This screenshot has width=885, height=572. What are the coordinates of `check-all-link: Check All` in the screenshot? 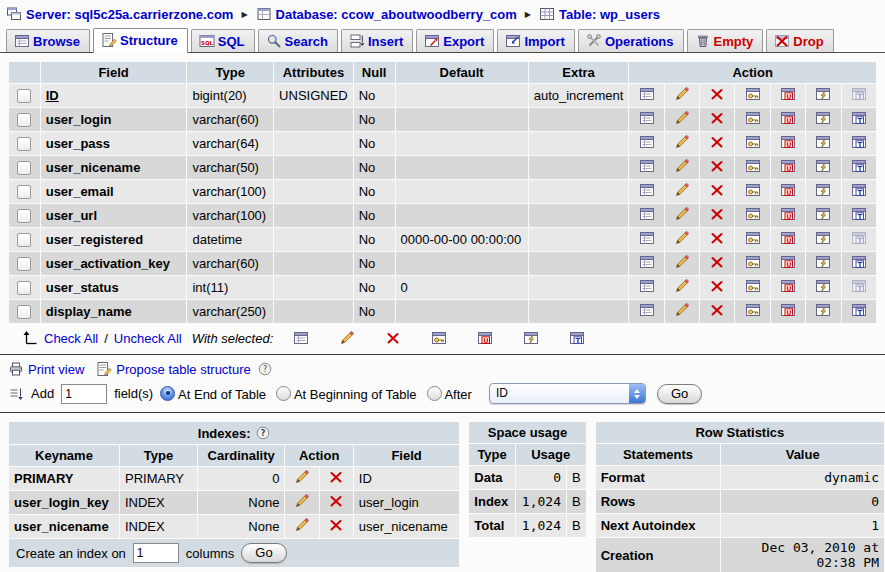 It's located at (71, 338).